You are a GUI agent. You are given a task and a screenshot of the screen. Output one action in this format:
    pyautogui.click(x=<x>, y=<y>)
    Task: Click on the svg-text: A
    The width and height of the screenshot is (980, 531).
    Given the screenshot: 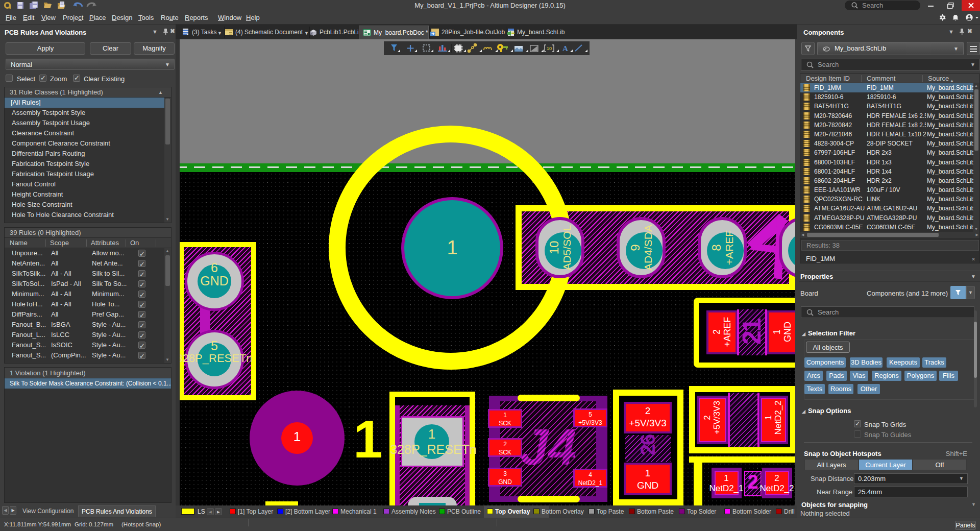 What is the action you would take?
    pyautogui.click(x=566, y=49)
    